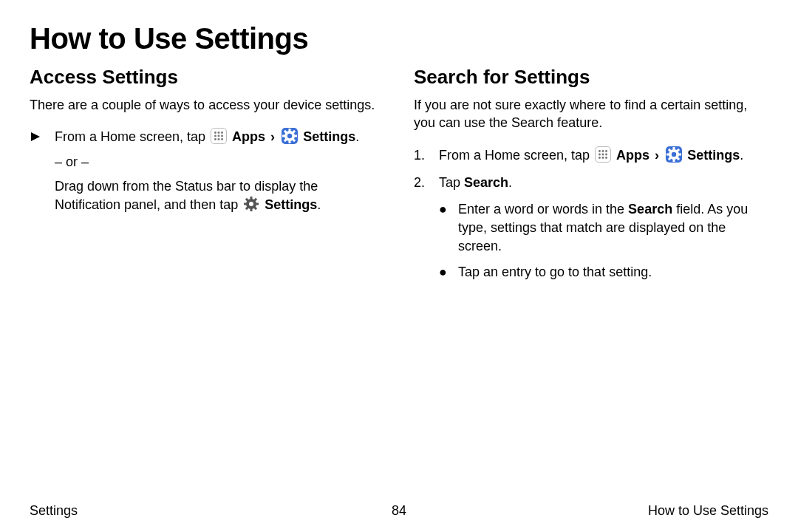 The height and width of the screenshot is (532, 798). What do you see at coordinates (613, 272) in the screenshot?
I see `search-bullet-2: Tap an entry to go to that setting.` at bounding box center [613, 272].